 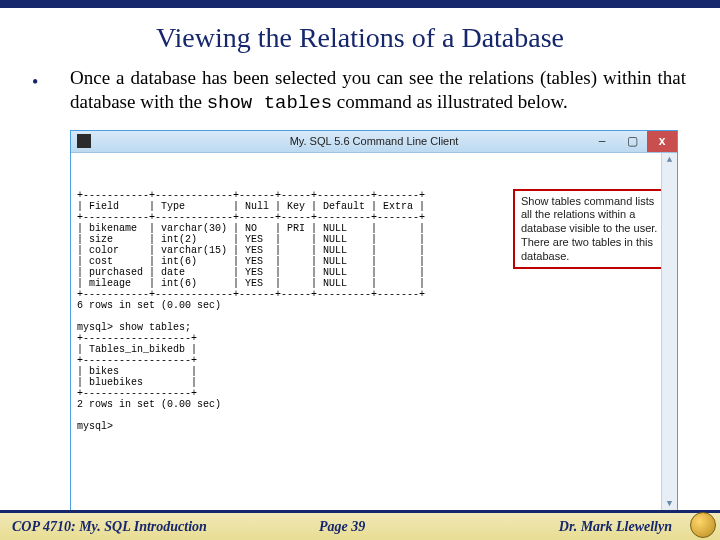 I want to click on close-button: x, so click(x=662, y=142).